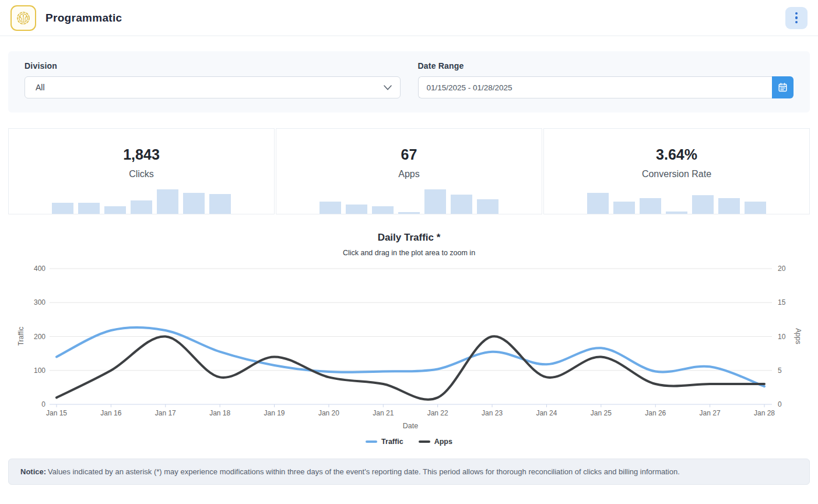 This screenshot has height=504, width=818. Describe the element at coordinates (676, 171) in the screenshot. I see `kpi-card-conversion-rate: 3.64% Conversion Rate` at that location.